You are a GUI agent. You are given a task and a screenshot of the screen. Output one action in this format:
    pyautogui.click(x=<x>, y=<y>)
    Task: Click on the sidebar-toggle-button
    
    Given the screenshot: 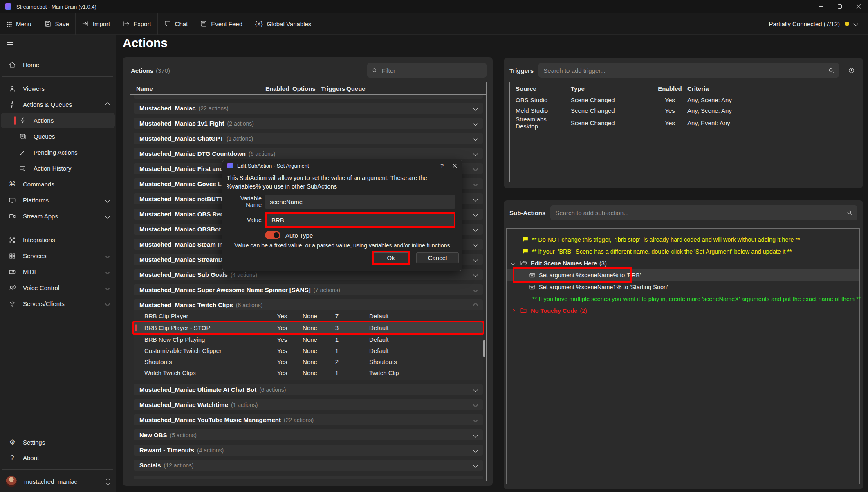 What is the action you would take?
    pyautogui.click(x=58, y=45)
    